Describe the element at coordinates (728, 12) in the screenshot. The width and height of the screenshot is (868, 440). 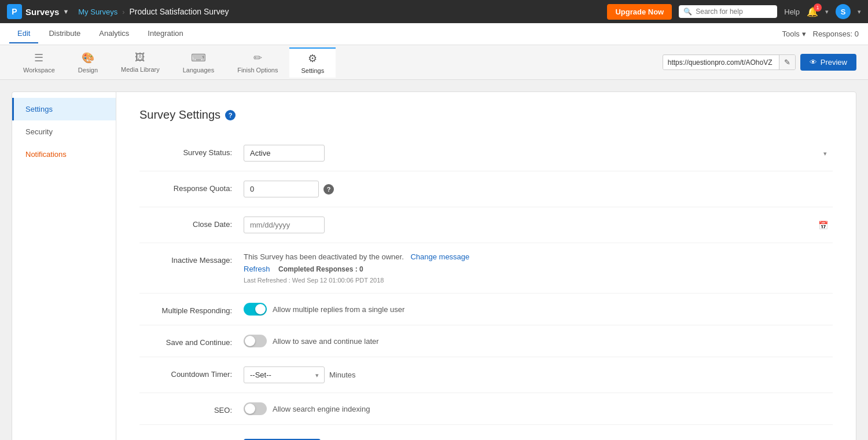
I see `search-box: 🔍` at that location.